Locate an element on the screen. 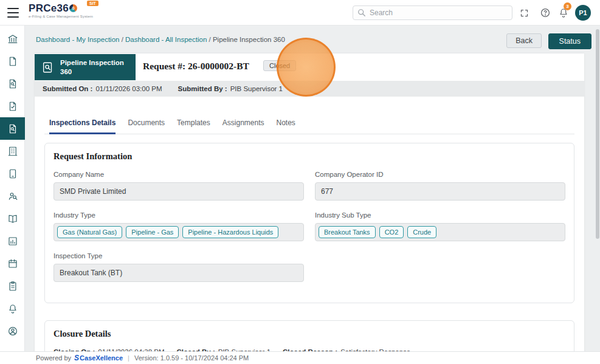 This screenshot has height=364, width=600. field-company-name: Company Name is located at coordinates (179, 186).